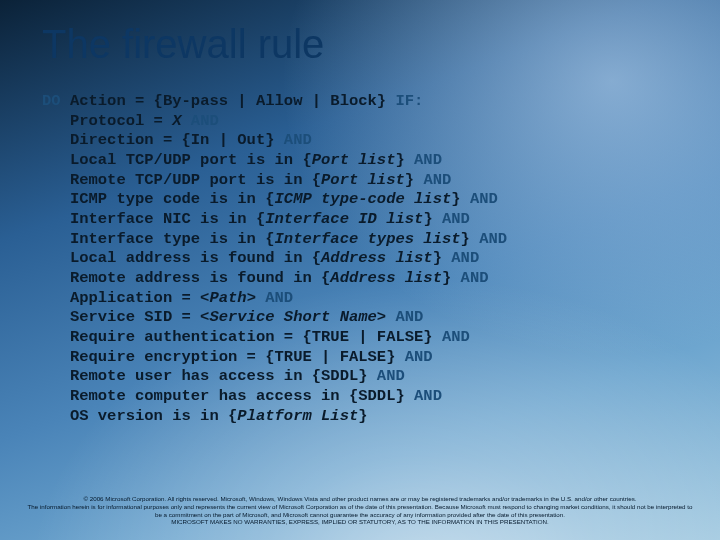 The height and width of the screenshot is (540, 720). I want to click on txt: Remote TCP/UDP port is in {, so click(196, 180).